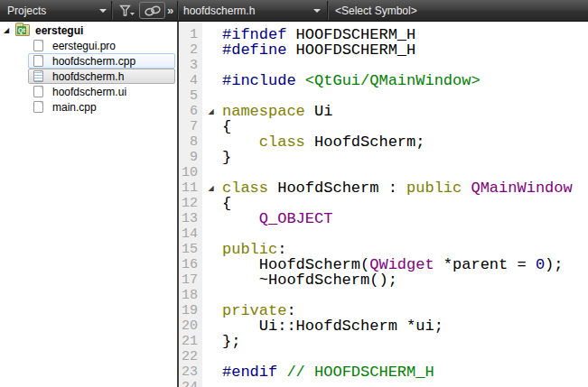  I want to click on line-number: 1, so click(191, 34).